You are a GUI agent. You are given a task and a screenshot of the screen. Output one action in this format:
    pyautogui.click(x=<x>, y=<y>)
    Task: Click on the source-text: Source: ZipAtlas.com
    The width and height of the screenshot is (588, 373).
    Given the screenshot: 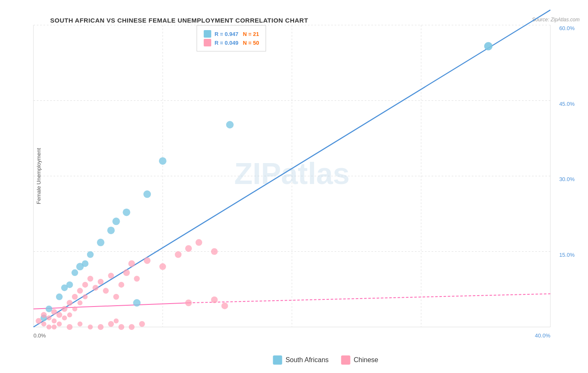 What is the action you would take?
    pyautogui.click(x=556, y=20)
    